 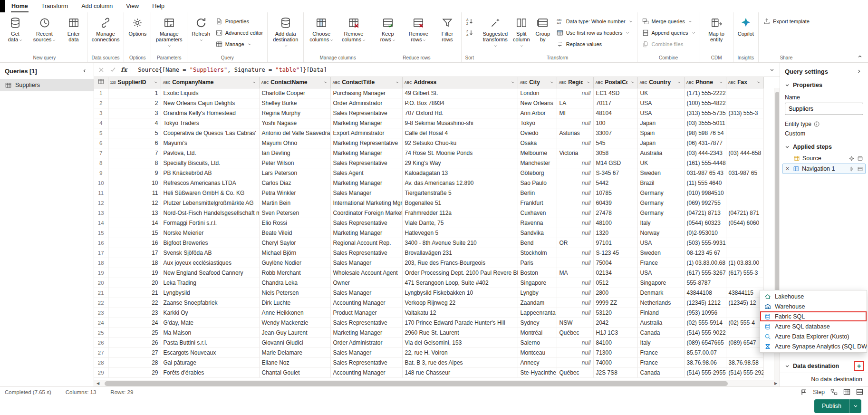 What do you see at coordinates (615, 193) in the screenshot?
I see `grid-cell: 10785` at bounding box center [615, 193].